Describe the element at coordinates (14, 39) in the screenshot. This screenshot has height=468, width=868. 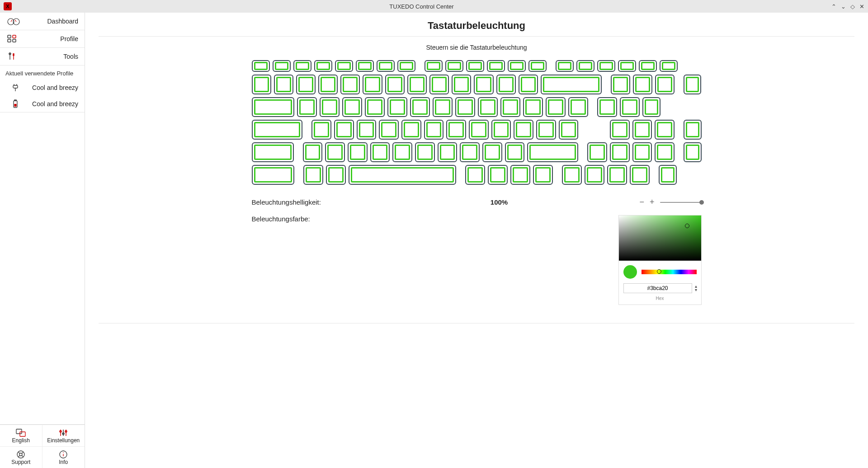
I see `grid-icon` at that location.